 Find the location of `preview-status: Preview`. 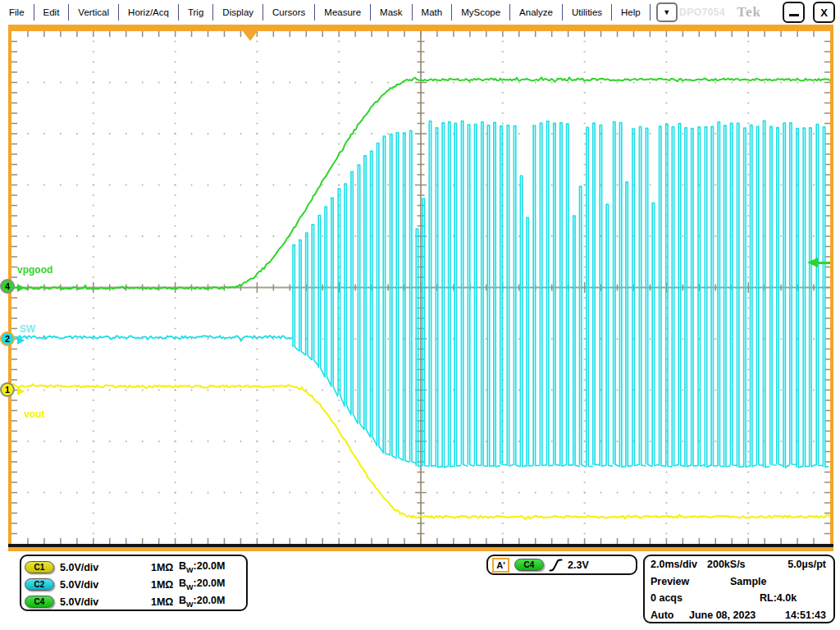

preview-status: Preview is located at coordinates (669, 582).